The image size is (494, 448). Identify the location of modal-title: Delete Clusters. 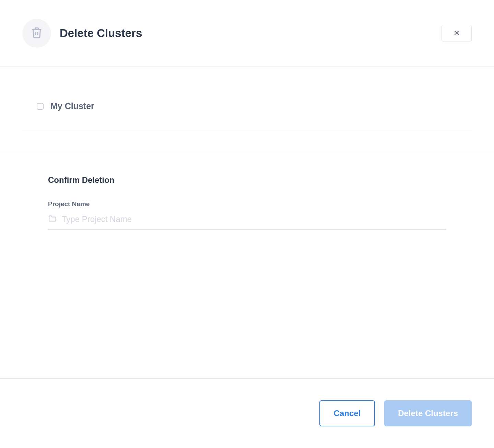
(101, 33).